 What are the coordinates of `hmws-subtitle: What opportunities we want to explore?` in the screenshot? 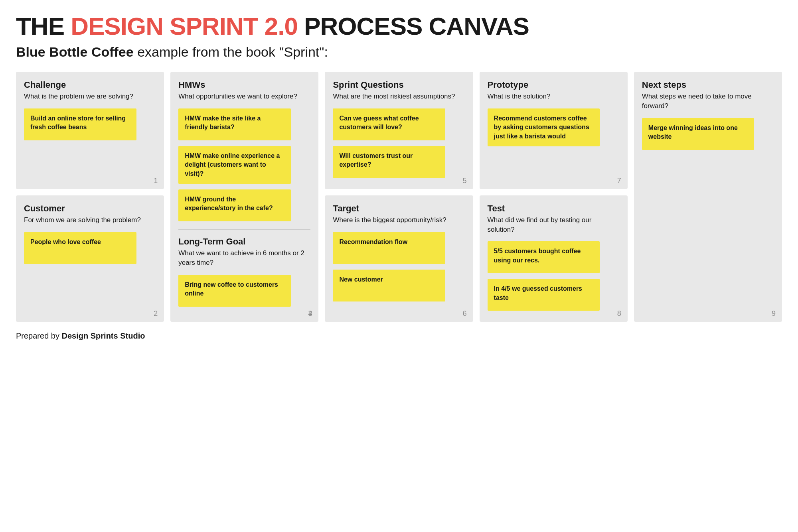 It's located at (244, 97).